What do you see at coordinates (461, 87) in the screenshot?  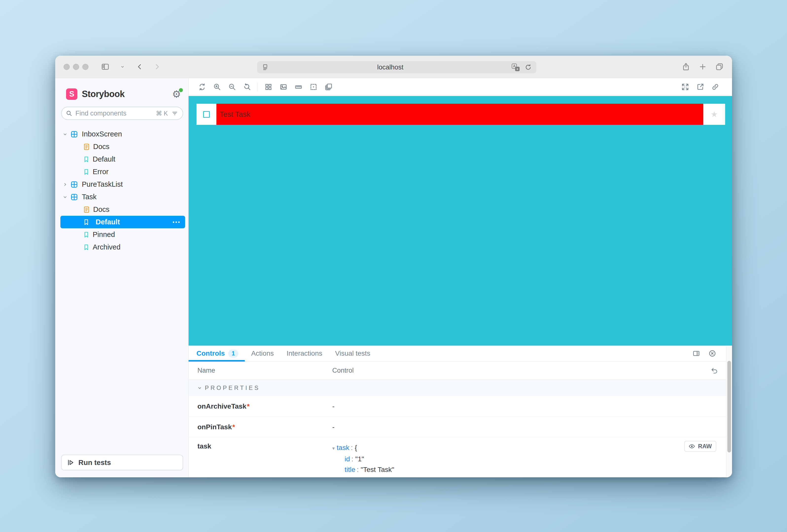 I see `canvas-toolbar` at bounding box center [461, 87].